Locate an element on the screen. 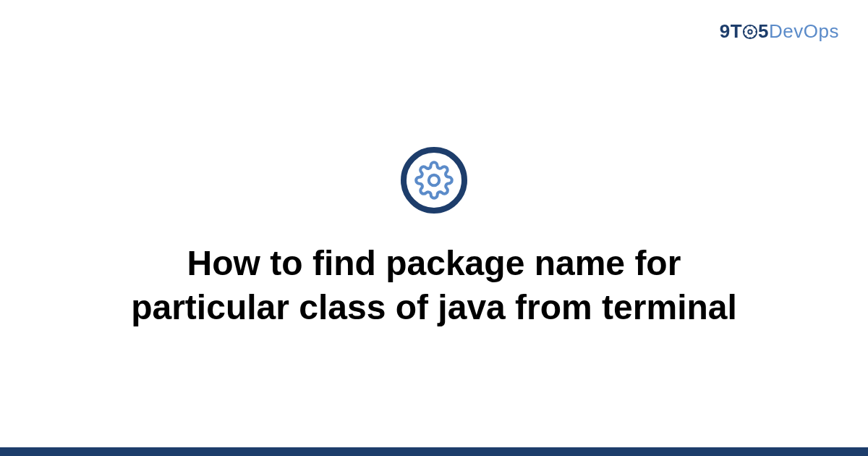  gear-icon-large is located at coordinates (434, 180).